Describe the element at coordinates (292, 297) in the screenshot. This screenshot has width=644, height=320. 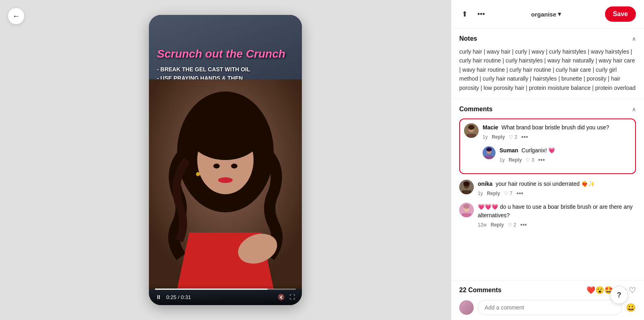
I see `fullscreen-button: ⛶` at that location.